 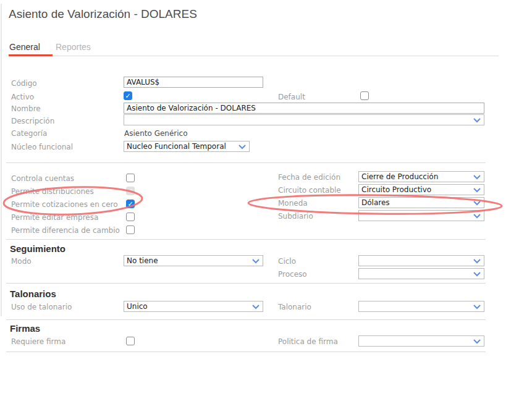 I want to click on requiere-firma-label: Requiere firma, so click(x=38, y=342).